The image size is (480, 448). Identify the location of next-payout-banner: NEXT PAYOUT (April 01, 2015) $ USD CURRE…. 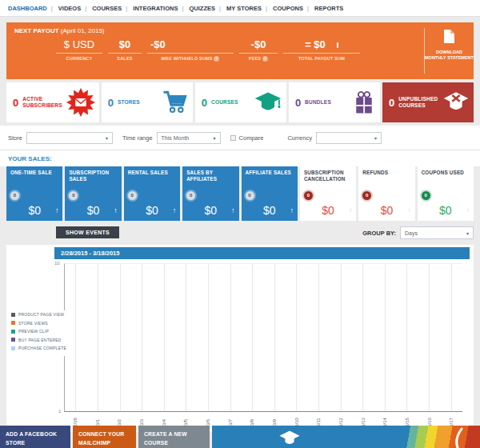
(240, 51).